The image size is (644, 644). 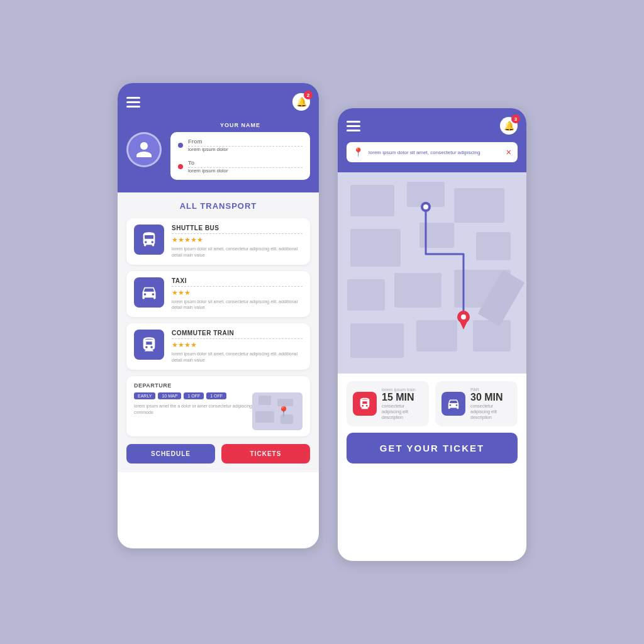 I want to click on phone1-header: 🔔 2 YOUR NAME From, so click(x=218, y=138).